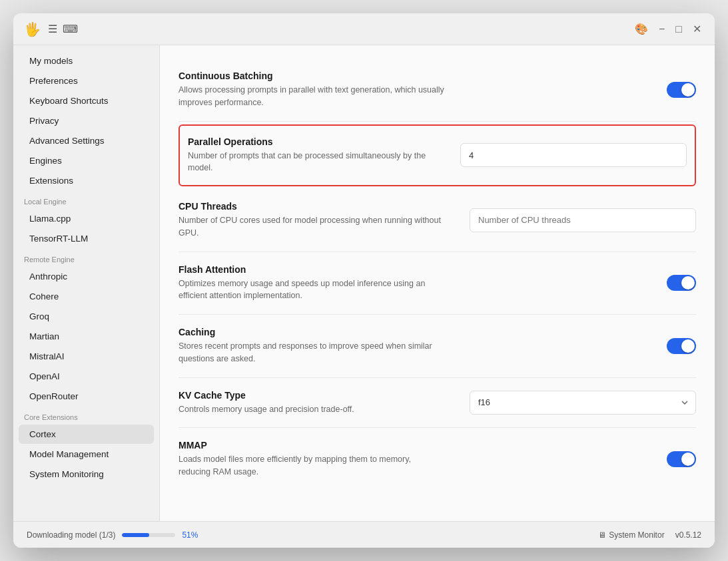 The height and width of the screenshot is (561, 728). What do you see at coordinates (688, 283) in the screenshot?
I see `toggle-thumb-flash` at bounding box center [688, 283].